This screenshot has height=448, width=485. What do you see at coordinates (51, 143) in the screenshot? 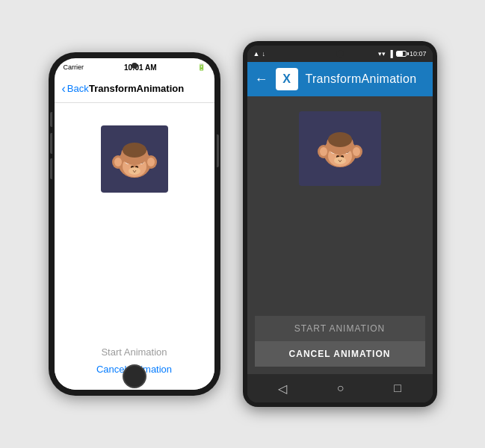
I see `ios-volume-up-button` at bounding box center [51, 143].